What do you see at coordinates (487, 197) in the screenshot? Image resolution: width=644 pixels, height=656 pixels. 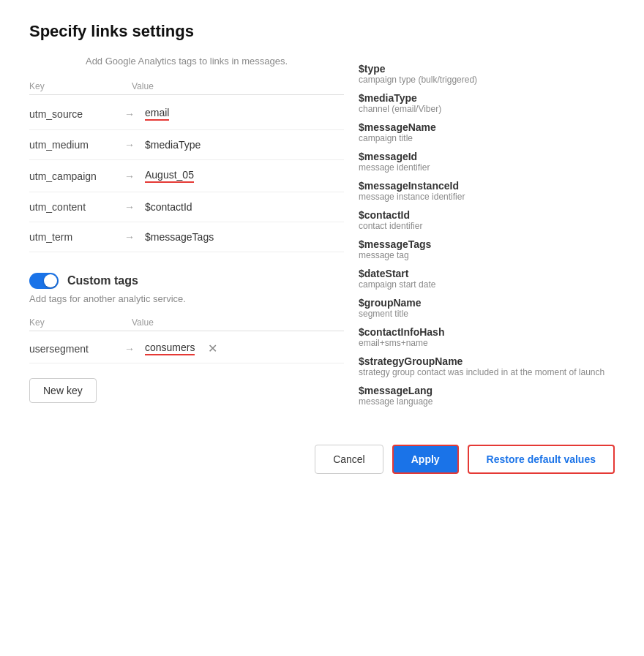 I see `variable-desc-4: message instance identifier` at bounding box center [487, 197].